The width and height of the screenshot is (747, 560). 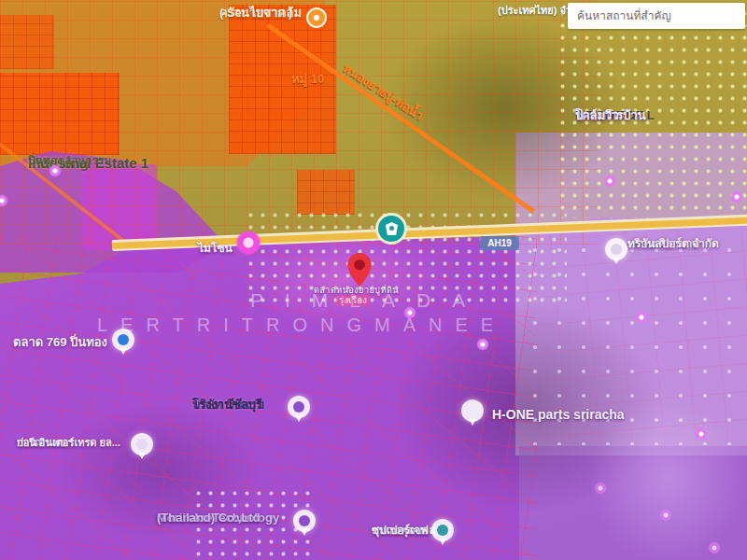 What do you see at coordinates (317, 18) in the screenshot?
I see `restaurant-pin-icon` at bounding box center [317, 18].